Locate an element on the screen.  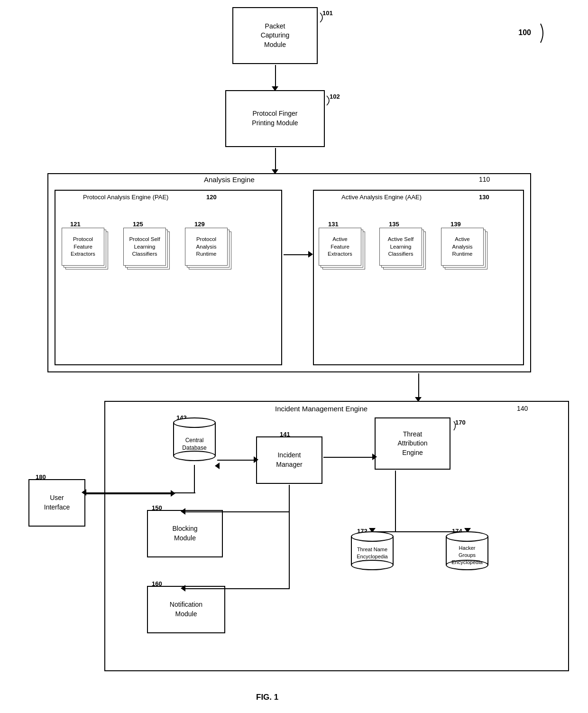
packet-capturing-box: PacketCapturingModule is located at coordinates (275, 36).